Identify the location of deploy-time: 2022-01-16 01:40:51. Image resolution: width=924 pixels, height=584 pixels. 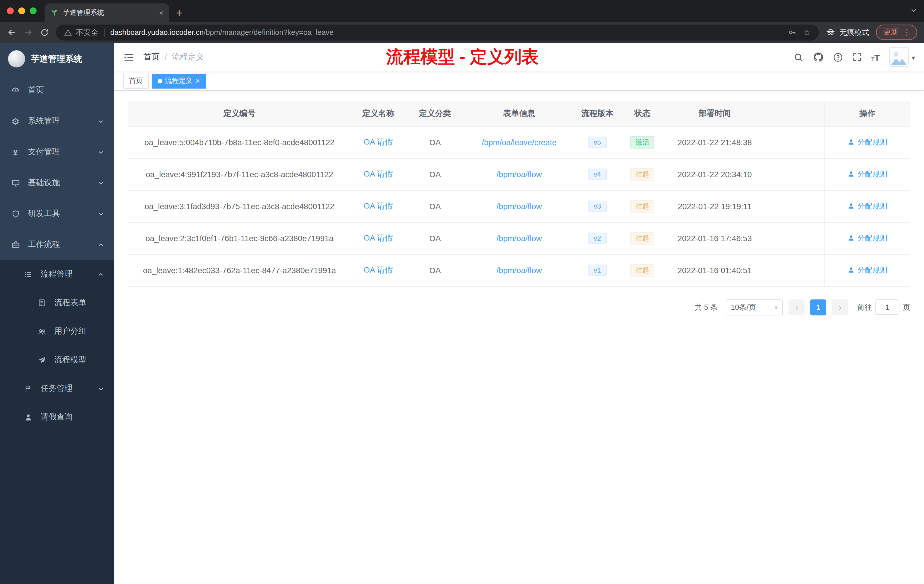
(714, 270).